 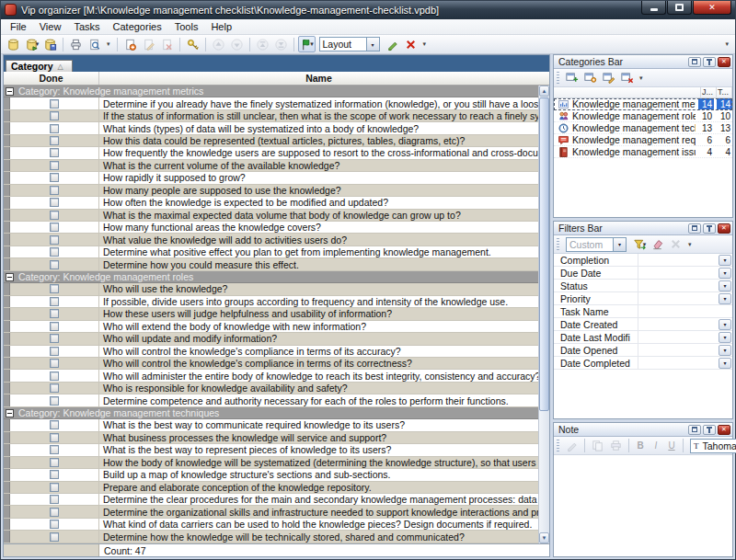 What do you see at coordinates (270, 327) in the screenshot?
I see `task-row: Who will extend the body of knowledge wi…` at bounding box center [270, 327].